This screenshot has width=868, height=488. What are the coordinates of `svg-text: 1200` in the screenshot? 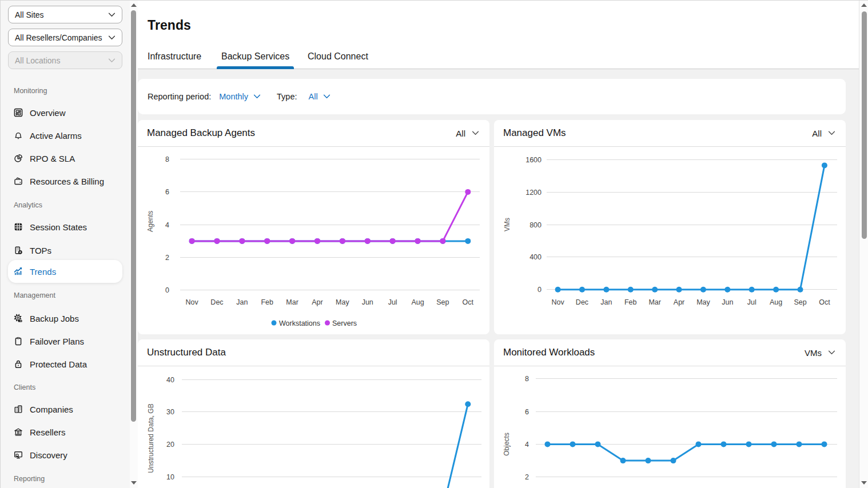 It's located at (533, 193).